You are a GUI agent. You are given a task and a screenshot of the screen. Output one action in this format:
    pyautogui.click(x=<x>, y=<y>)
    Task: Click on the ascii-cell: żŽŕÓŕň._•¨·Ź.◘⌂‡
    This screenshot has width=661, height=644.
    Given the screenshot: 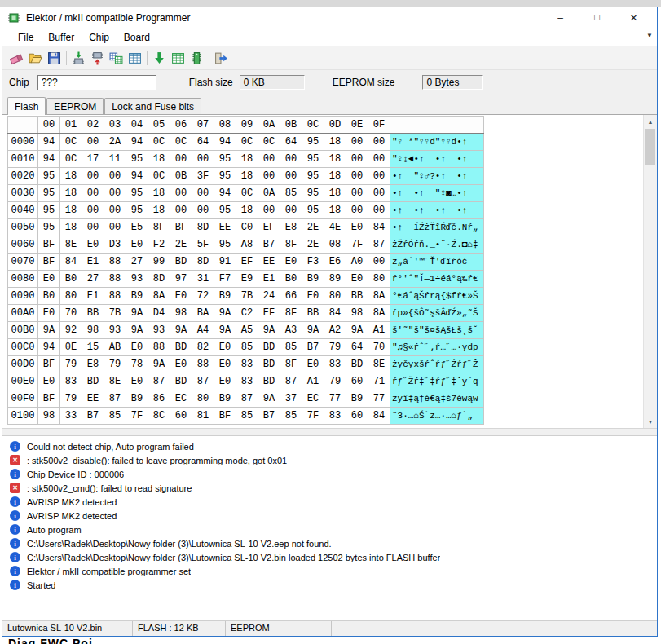 What is the action you would take?
    pyautogui.click(x=437, y=245)
    